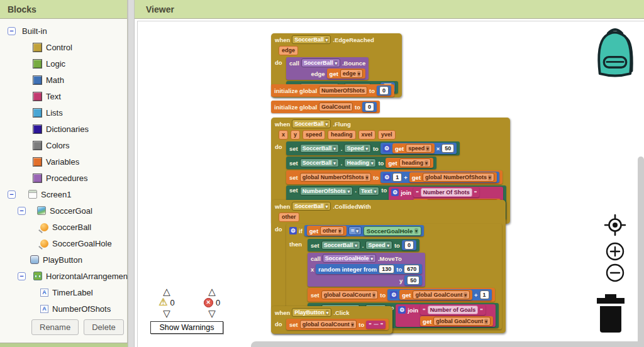 Image resolution: width=644 pixels, height=347 pixels. Describe the element at coordinates (641, 251) in the screenshot. I see `vertical-scrollbar` at that location.